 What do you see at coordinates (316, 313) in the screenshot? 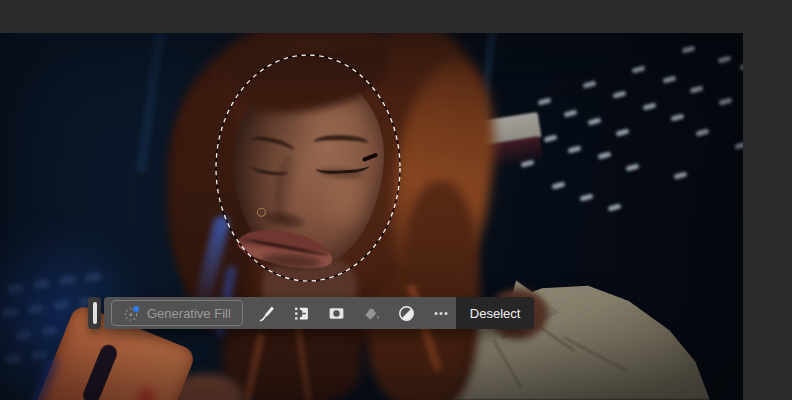
I see `contextual-taskbar: Generative Fill` at bounding box center [316, 313].